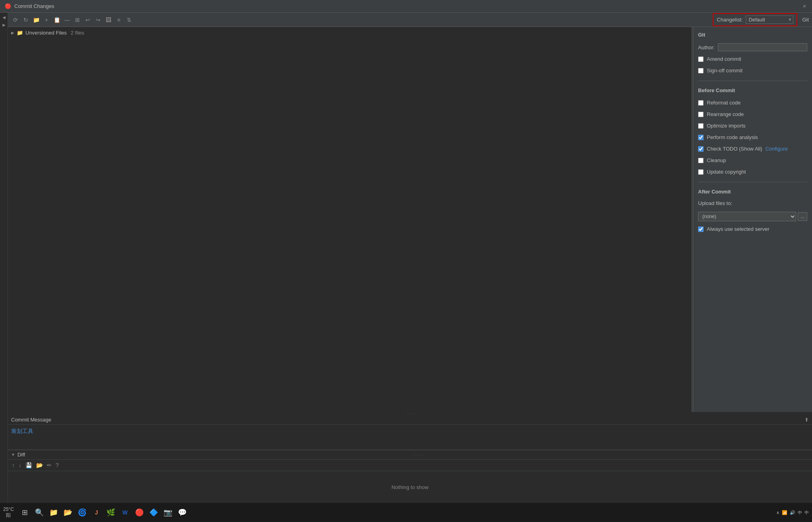 This screenshot has height=522, width=812. Describe the element at coordinates (800, 512) in the screenshot. I see `taskbar-ime: 中` at that location.